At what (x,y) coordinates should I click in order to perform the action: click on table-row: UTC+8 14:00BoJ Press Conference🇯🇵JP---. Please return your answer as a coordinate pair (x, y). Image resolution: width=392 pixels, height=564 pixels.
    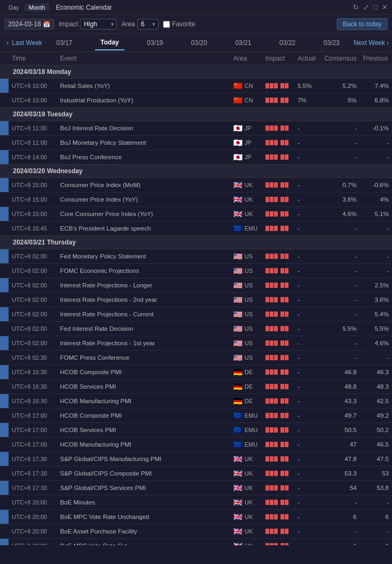
    Looking at the image, I should click on (196, 158).